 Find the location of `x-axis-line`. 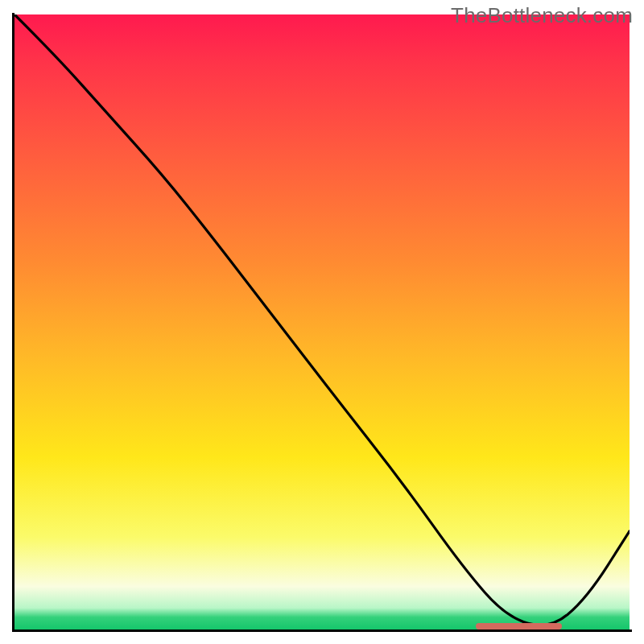

x-axis-line is located at coordinates (322, 631).